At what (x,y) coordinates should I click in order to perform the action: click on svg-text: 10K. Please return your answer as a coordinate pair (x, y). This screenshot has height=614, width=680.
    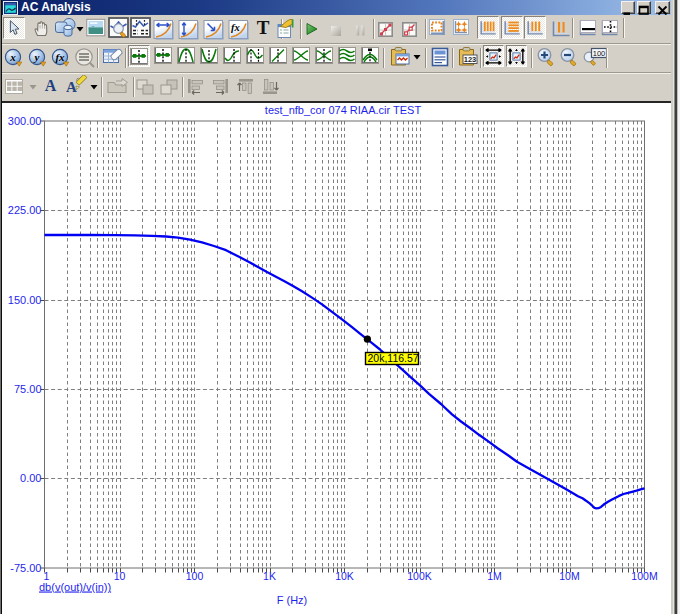
    Looking at the image, I should click on (344, 576).